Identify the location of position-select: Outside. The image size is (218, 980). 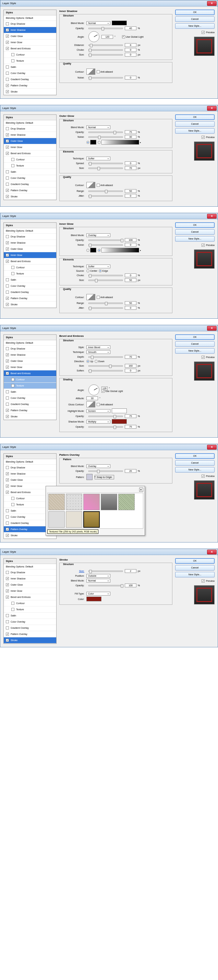
(98, 576).